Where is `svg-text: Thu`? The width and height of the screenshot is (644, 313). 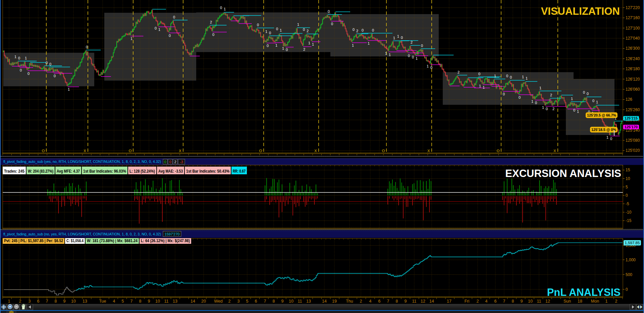
svg-text: Thu is located at coordinates (350, 301).